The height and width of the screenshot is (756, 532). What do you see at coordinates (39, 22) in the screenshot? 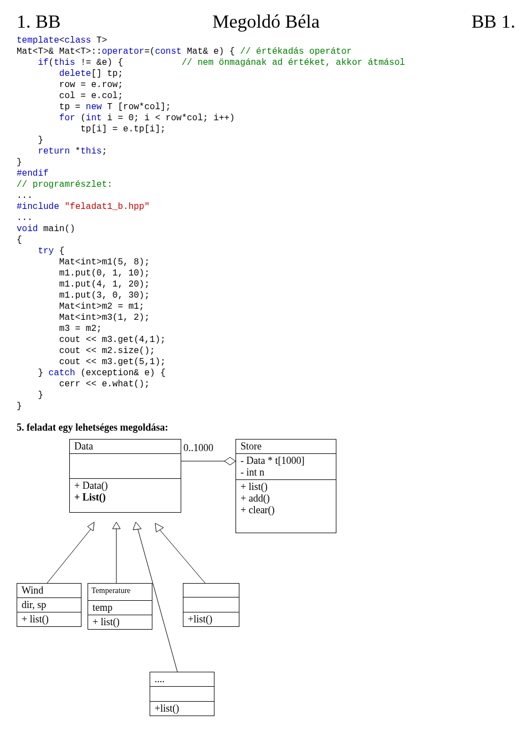
I see `header-left: 1. BB` at bounding box center [39, 22].